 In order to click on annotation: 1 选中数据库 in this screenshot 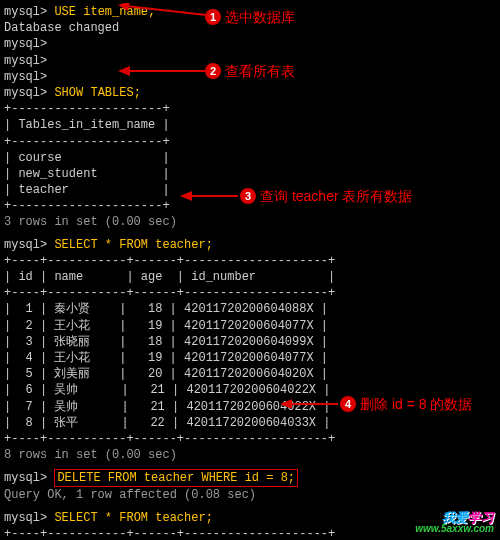, I will do `click(250, 18)`.